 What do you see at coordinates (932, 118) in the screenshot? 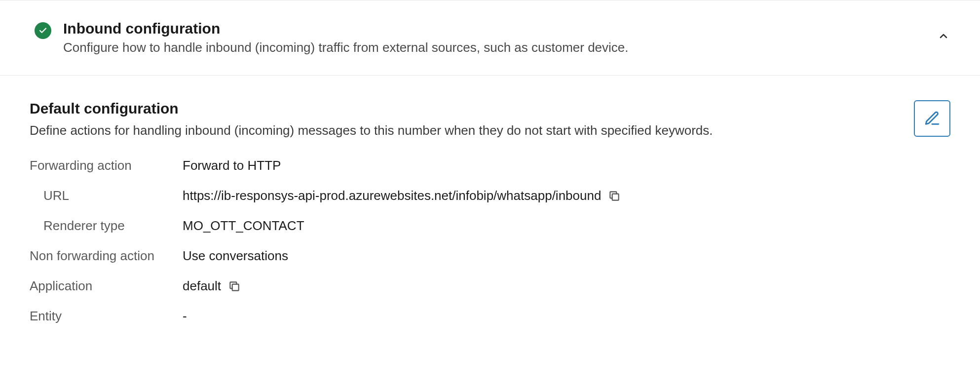
I see `edit-button` at bounding box center [932, 118].